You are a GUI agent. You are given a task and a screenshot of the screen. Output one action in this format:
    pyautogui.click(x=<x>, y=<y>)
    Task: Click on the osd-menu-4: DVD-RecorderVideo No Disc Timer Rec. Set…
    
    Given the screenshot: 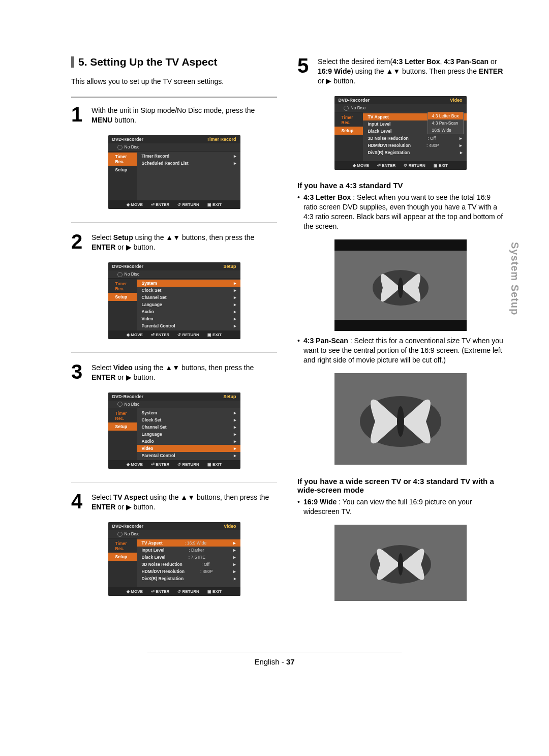 What is the action you would take?
    pyautogui.click(x=174, y=559)
    